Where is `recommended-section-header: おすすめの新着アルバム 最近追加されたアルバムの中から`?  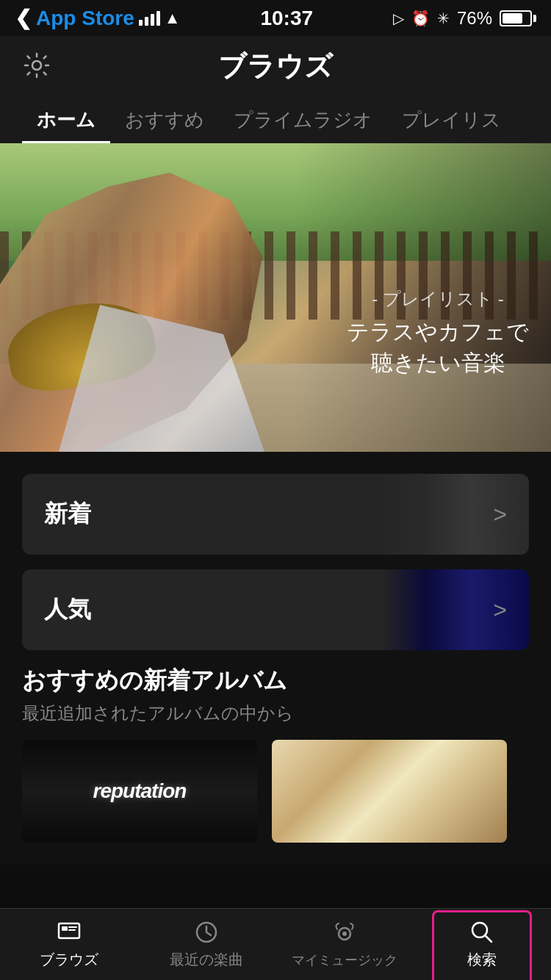
recommended-section-header: おすすめの新着アルバム 最近追加されたアルバムの中から is located at coordinates (276, 695).